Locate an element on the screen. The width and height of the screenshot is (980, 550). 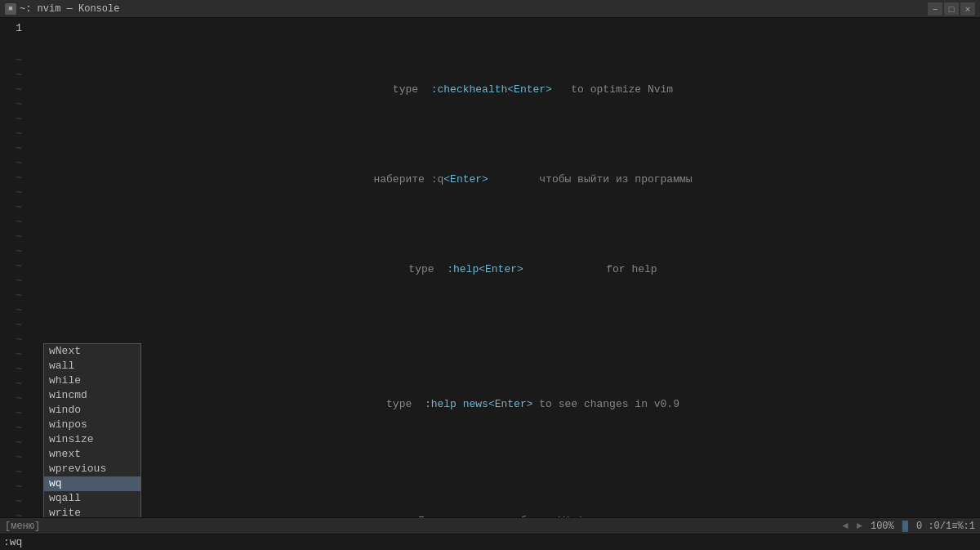
autocomplete-item: wq is located at coordinates (92, 484).